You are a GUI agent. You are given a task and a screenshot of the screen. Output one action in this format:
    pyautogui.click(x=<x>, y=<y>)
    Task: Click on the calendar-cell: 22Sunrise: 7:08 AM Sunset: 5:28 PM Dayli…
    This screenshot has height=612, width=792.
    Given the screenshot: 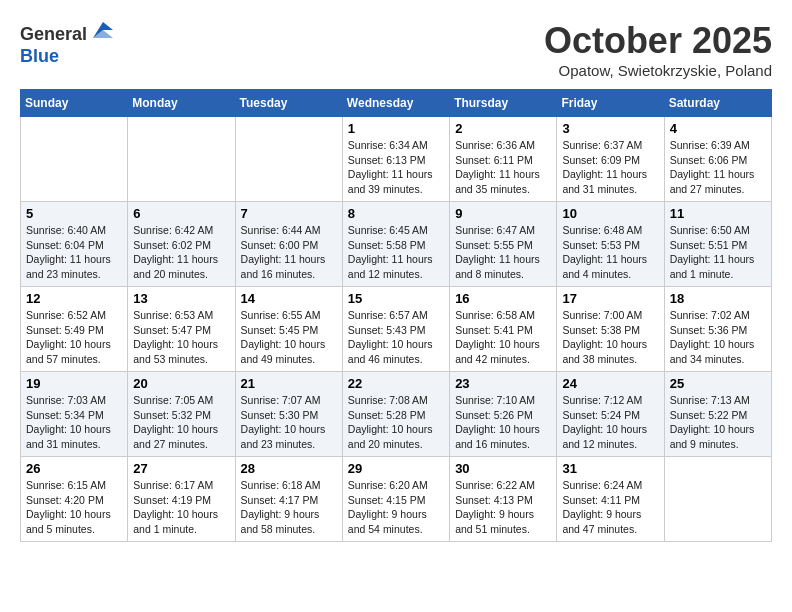 What is the action you would take?
    pyautogui.click(x=396, y=414)
    